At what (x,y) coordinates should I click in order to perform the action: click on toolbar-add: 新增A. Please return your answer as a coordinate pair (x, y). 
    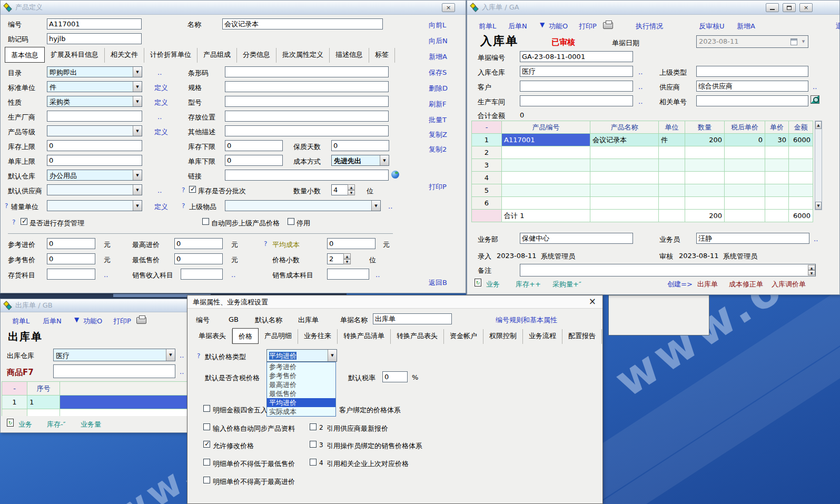
    Looking at the image, I should click on (746, 26).